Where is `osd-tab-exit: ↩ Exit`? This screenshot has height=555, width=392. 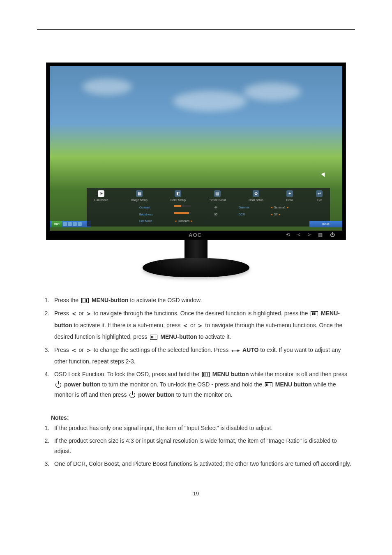 osd-tab-exit: ↩ Exit is located at coordinates (319, 197).